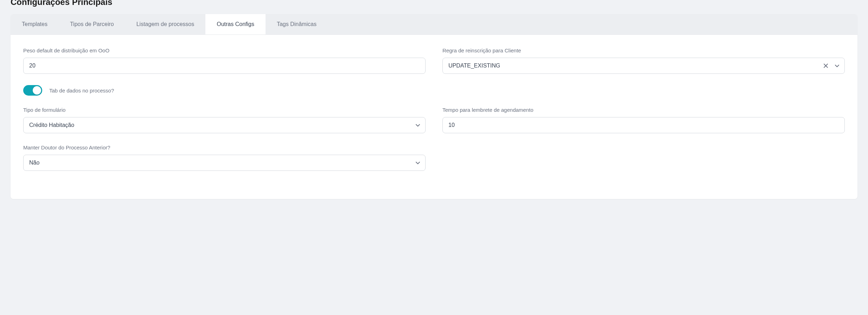  Describe the element at coordinates (37, 90) in the screenshot. I see `toggle-knob` at that location.